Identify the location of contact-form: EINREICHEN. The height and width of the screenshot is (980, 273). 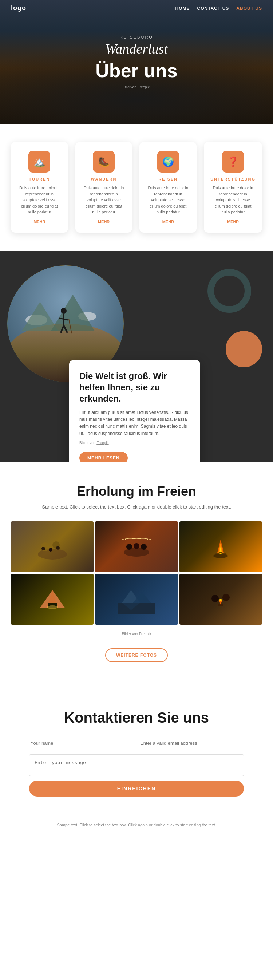
(136, 767).